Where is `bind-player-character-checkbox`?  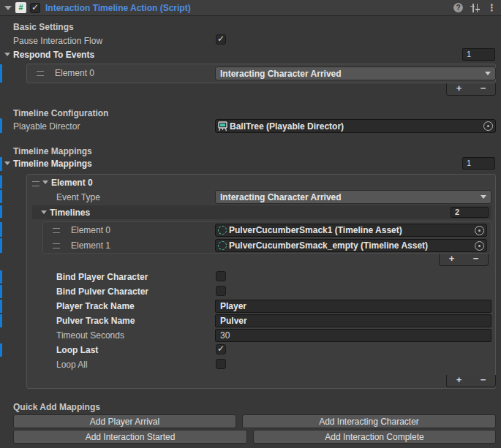
bind-player-character-checkbox is located at coordinates (221, 276).